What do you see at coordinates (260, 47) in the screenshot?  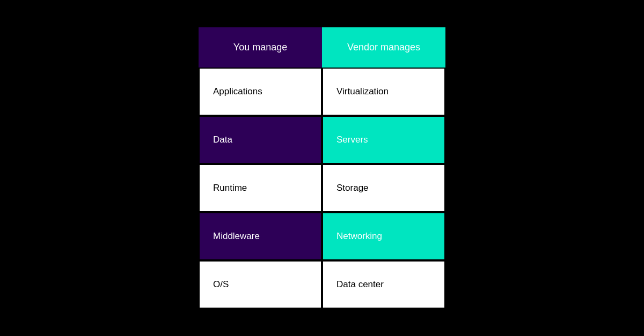 I see `header-you-manage: You manage` at bounding box center [260, 47].